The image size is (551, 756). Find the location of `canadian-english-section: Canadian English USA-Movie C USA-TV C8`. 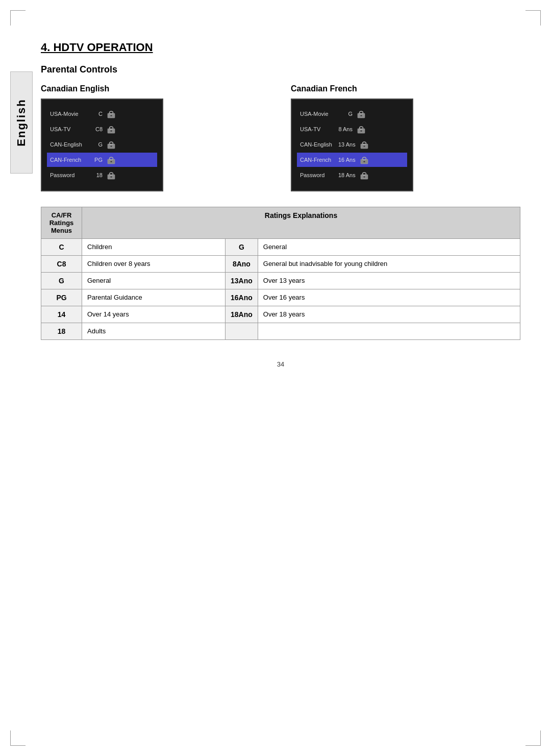

canadian-english-section: Canadian English USA-Movie C USA-TV C8 is located at coordinates (156, 138).